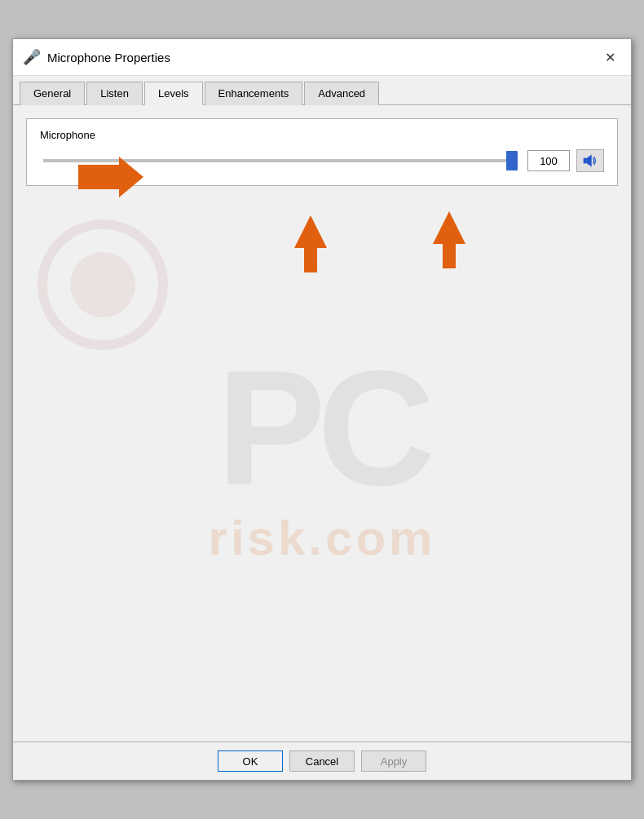 Image resolution: width=644 pixels, height=819 pixels. What do you see at coordinates (322, 428) in the screenshot?
I see `watermark-pc-text: PC` at bounding box center [322, 428].